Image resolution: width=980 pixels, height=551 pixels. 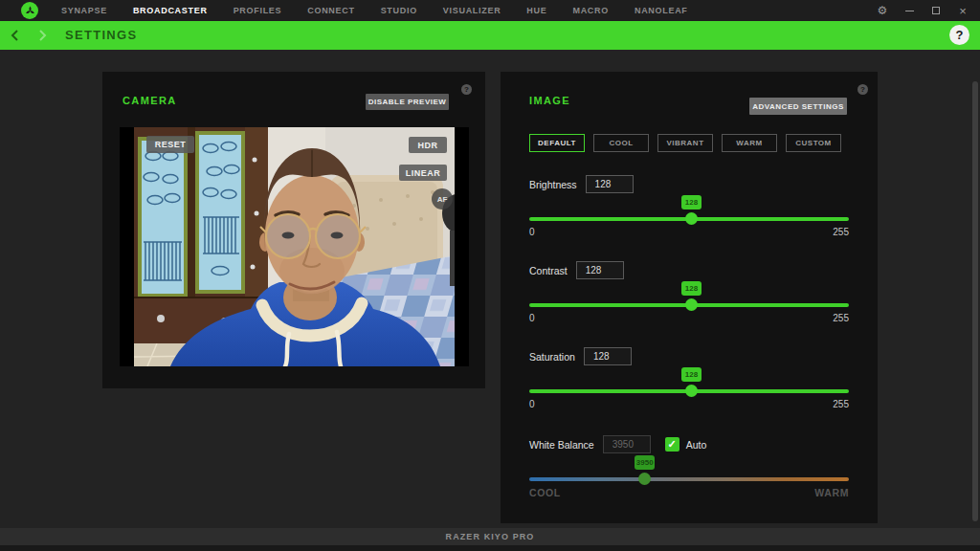 What do you see at coordinates (170, 11) in the screenshot?
I see `menu-tab-broadcaster: BROADCASTER` at bounding box center [170, 11].